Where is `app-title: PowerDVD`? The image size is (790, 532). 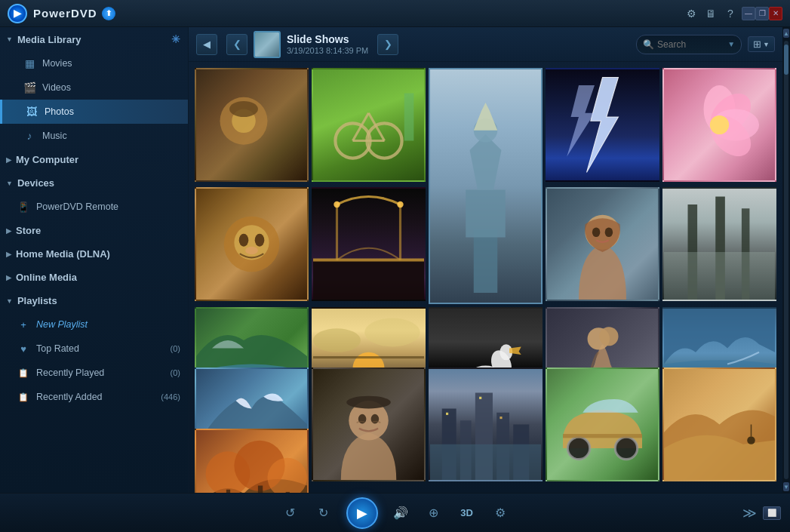
app-title: PowerDVD is located at coordinates (65, 14).